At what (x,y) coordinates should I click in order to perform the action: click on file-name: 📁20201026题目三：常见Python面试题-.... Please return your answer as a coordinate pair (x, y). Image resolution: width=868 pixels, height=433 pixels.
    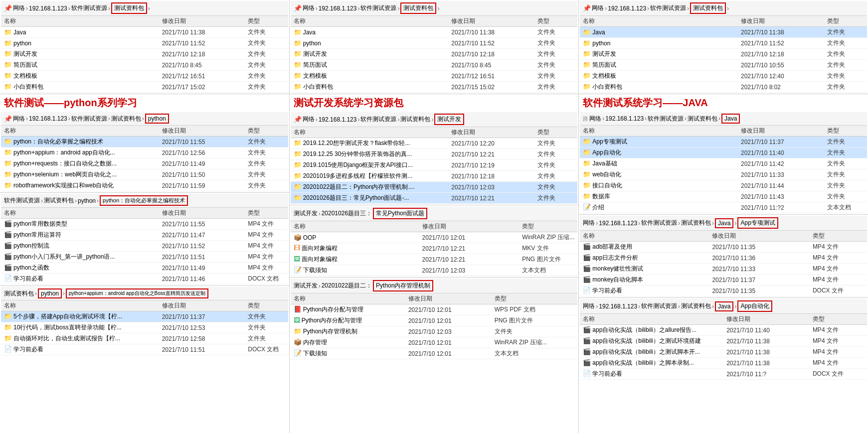
    Looking at the image, I should click on (370, 198).